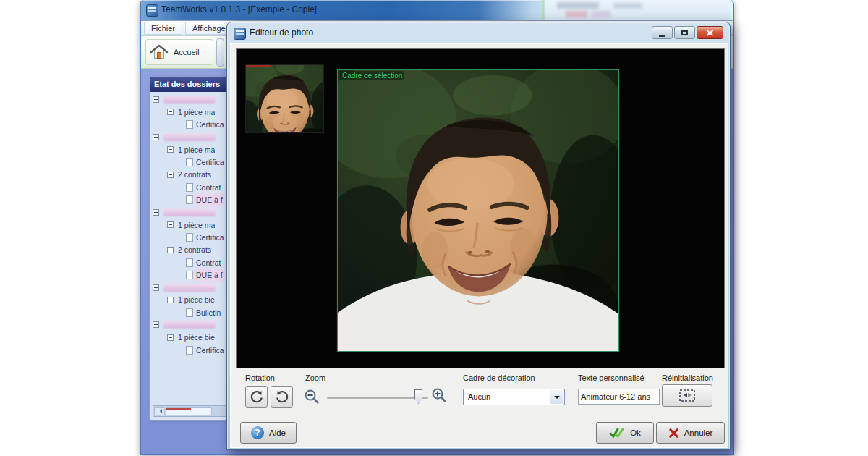 This screenshot has height=456, width=868. Describe the element at coordinates (687, 396) in the screenshot. I see `reset-selection-icon` at that location.